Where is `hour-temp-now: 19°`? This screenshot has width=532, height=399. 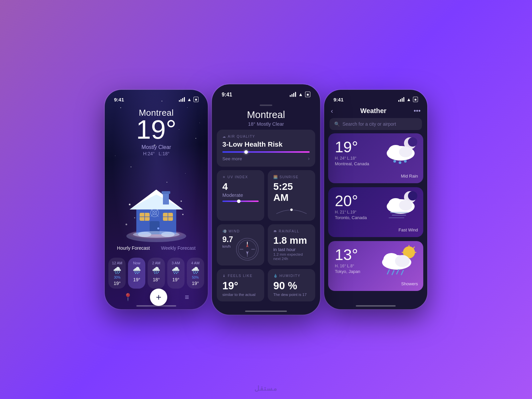 hour-temp-now: 19° is located at coordinates (137, 280).